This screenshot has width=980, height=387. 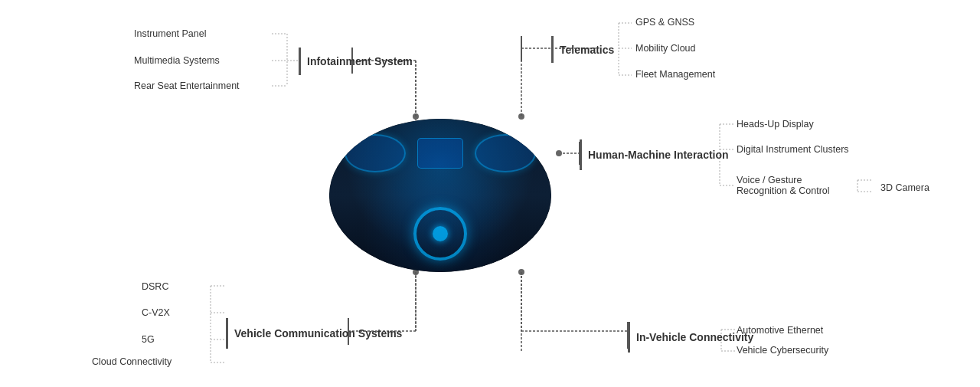 What do you see at coordinates (505, 153) in the screenshot?
I see `dash-right` at bounding box center [505, 153].